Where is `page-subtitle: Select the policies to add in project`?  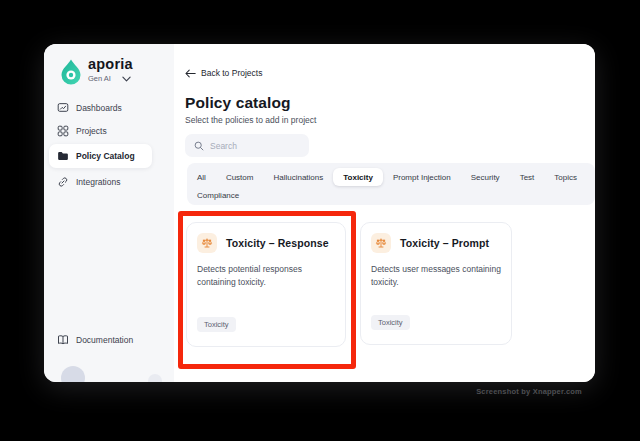
page-subtitle: Select the policies to add in project is located at coordinates (250, 120).